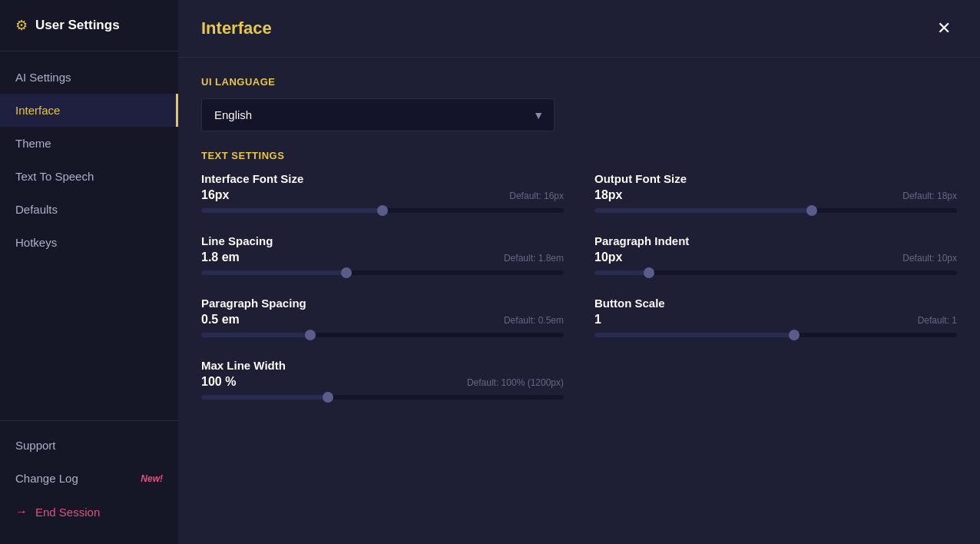 Image resolution: width=980 pixels, height=544 pixels. What do you see at coordinates (937, 320) in the screenshot?
I see `setting-default: Default: 1` at bounding box center [937, 320].